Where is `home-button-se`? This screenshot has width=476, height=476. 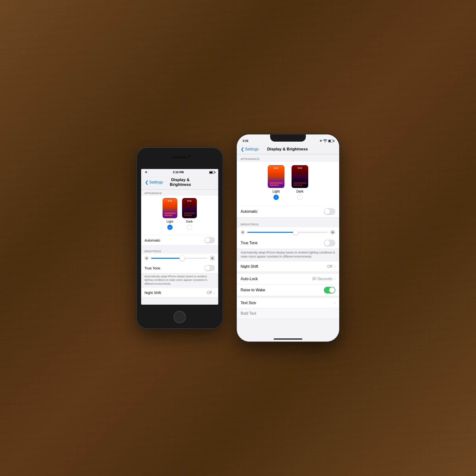
home-button-se is located at coordinates (180, 317).